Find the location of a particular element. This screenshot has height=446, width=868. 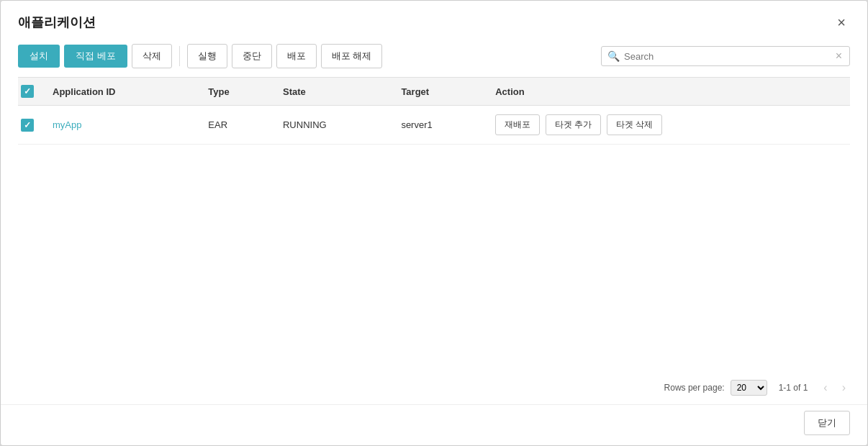

search-input is located at coordinates (729, 56).